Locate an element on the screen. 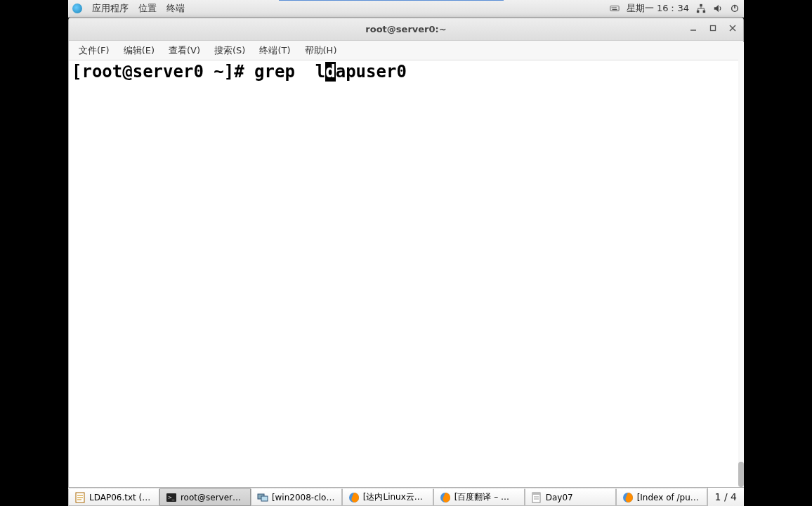 The height and width of the screenshot is (506, 812). menu-file: 文件(F) is located at coordinates (94, 51).